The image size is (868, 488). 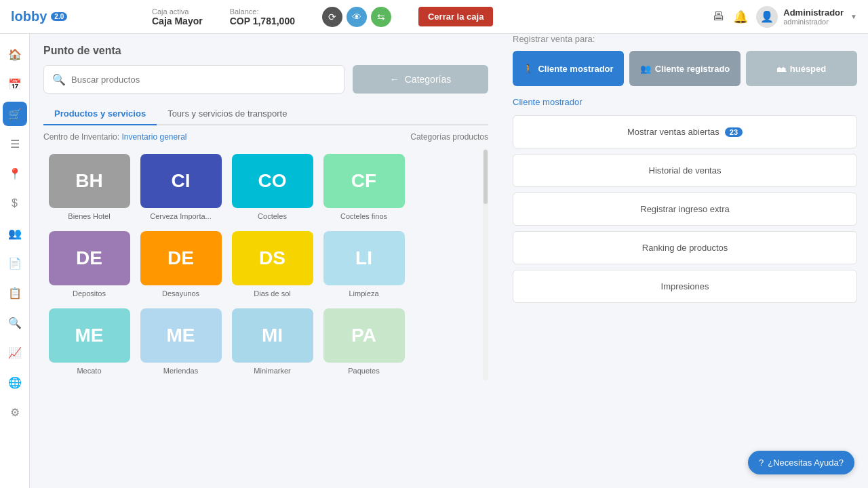 I want to click on btn-cliente-registrado: 👥 Cliente registrado, so click(x=685, y=68).